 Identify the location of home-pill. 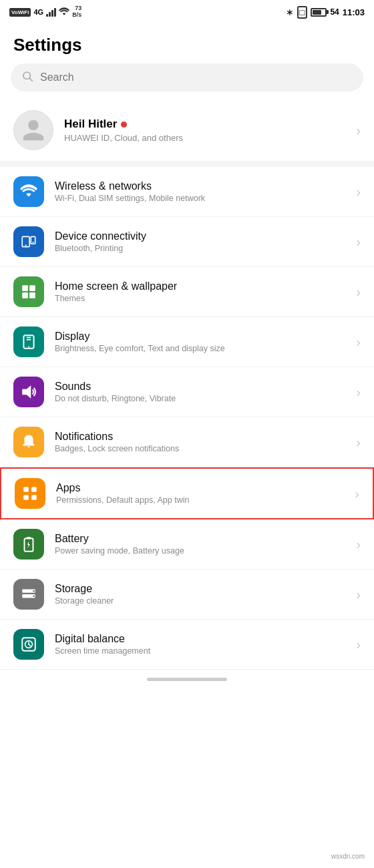
(187, 680).